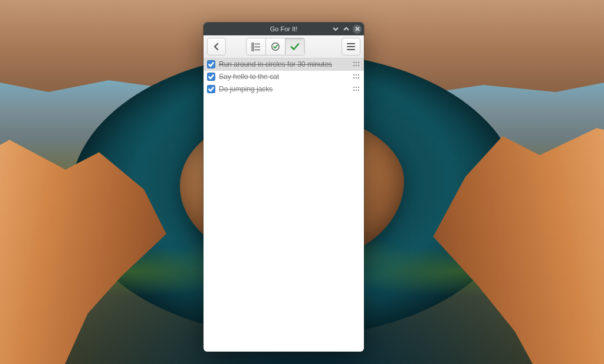 The image size is (604, 364). Describe the element at coordinates (256, 47) in the screenshot. I see `view-todo-button` at that location.